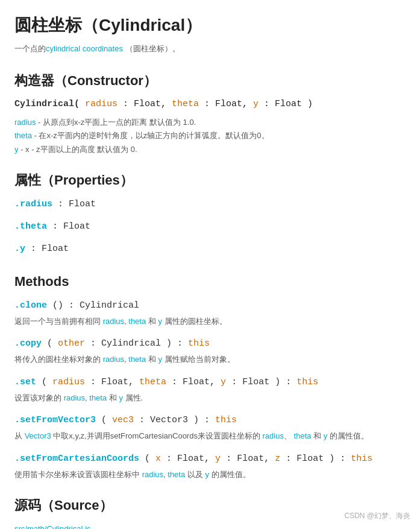  What do you see at coordinates (137, 360) in the screenshot?
I see `copy-ref-theta: theta` at bounding box center [137, 360].